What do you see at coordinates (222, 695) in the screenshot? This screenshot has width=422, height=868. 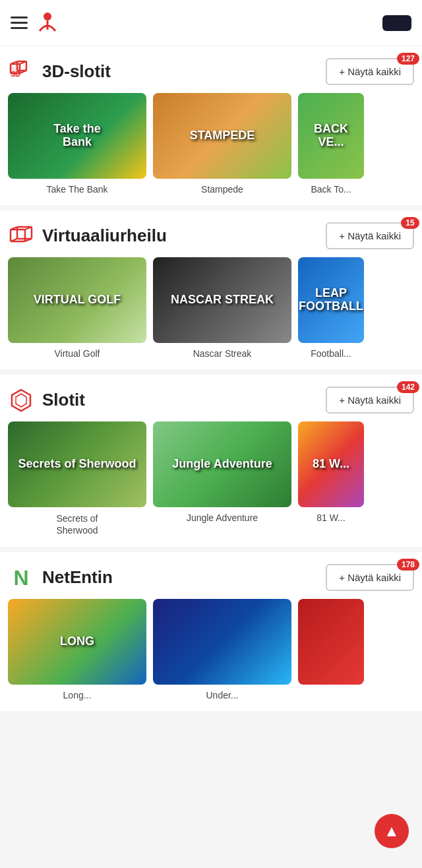 I see `game-label: Under...` at bounding box center [222, 695].